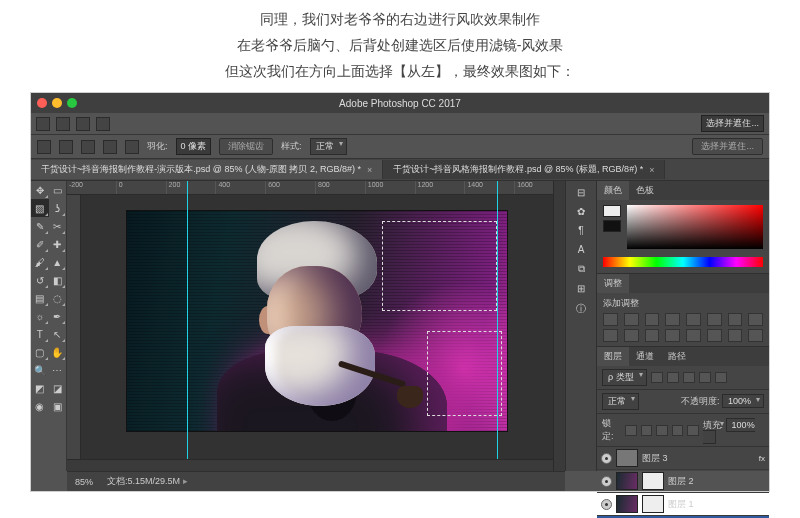 This screenshot has height=518, width=800. What do you see at coordinates (692, 430) in the screenshot?
I see `lock-all-icon` at bounding box center [692, 430].